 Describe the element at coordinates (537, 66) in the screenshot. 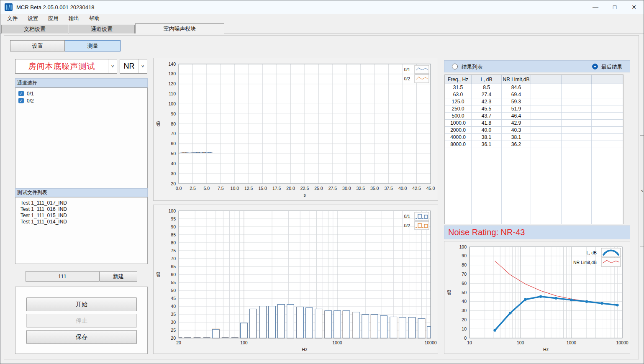

I see `results-mode-strip: 结果列表 最后结果` at that location.